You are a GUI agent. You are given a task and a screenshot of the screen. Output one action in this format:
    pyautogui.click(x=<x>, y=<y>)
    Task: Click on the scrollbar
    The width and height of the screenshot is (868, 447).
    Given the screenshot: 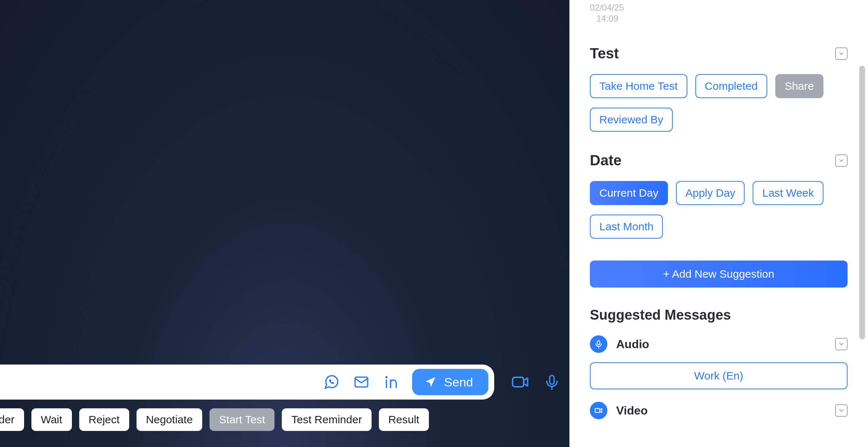 What is the action you would take?
    pyautogui.click(x=862, y=203)
    